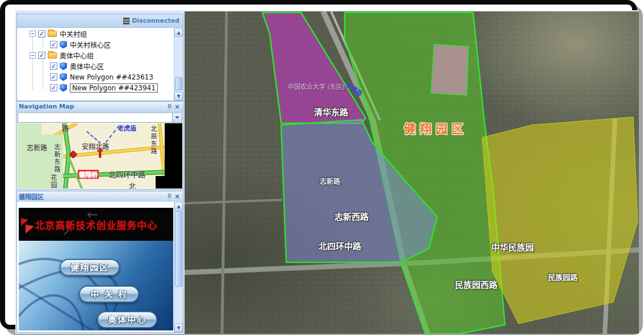 Image resolution: width=644 pixels, height=335 pixels. Describe the element at coordinates (95, 66) in the screenshot. I see `tree-layer-row: ✓ 奥体中心区` at that location.